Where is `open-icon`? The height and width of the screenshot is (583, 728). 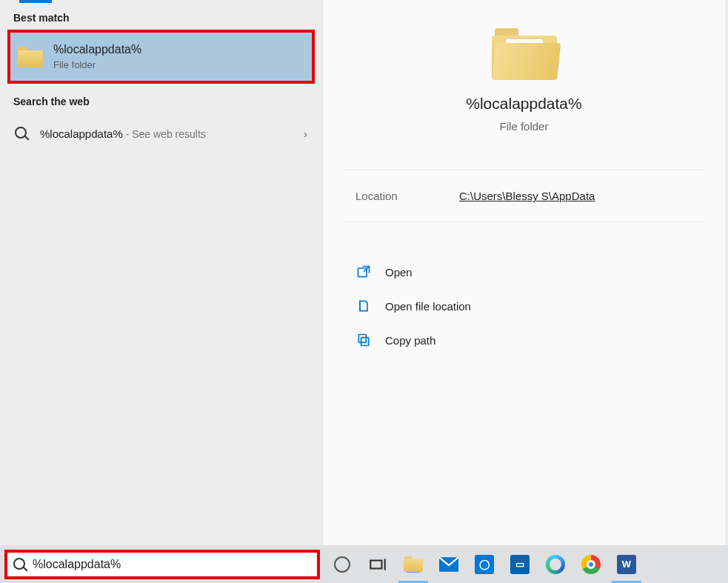
open-icon is located at coordinates (364, 272).